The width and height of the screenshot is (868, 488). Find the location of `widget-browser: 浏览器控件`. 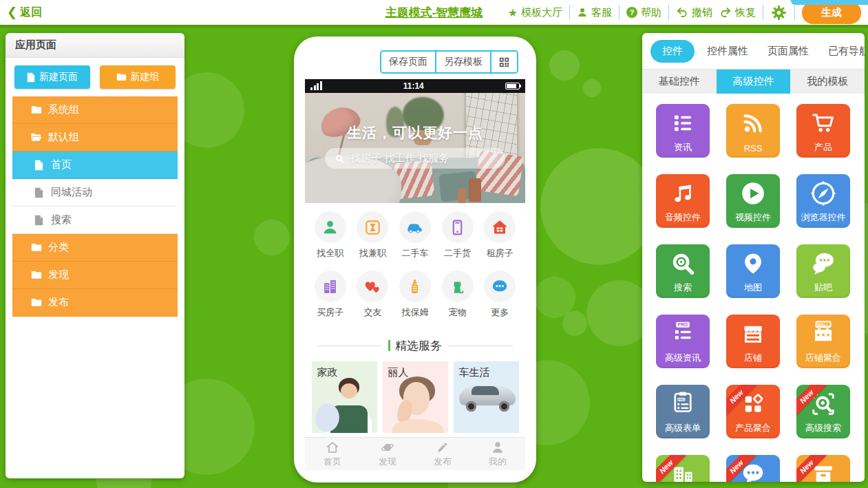

widget-browser: 浏览器控件 is located at coordinates (823, 201).